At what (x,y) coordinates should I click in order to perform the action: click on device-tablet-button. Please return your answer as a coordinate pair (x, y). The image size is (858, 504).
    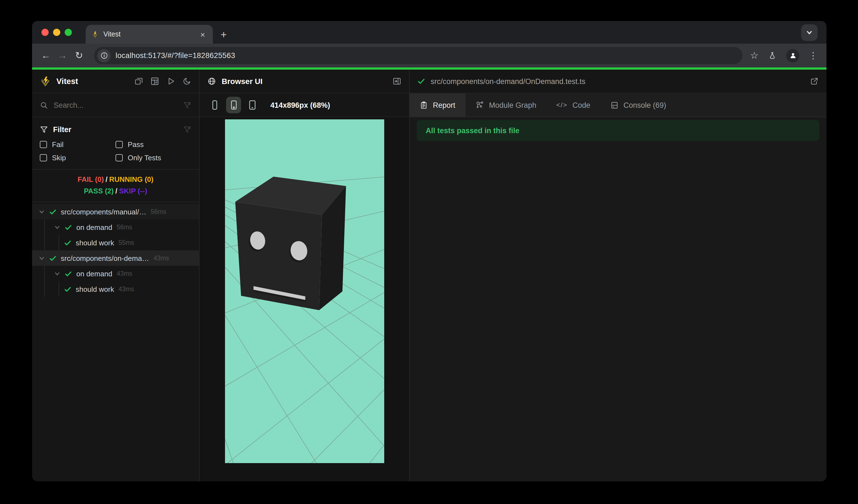
    Looking at the image, I should click on (252, 105).